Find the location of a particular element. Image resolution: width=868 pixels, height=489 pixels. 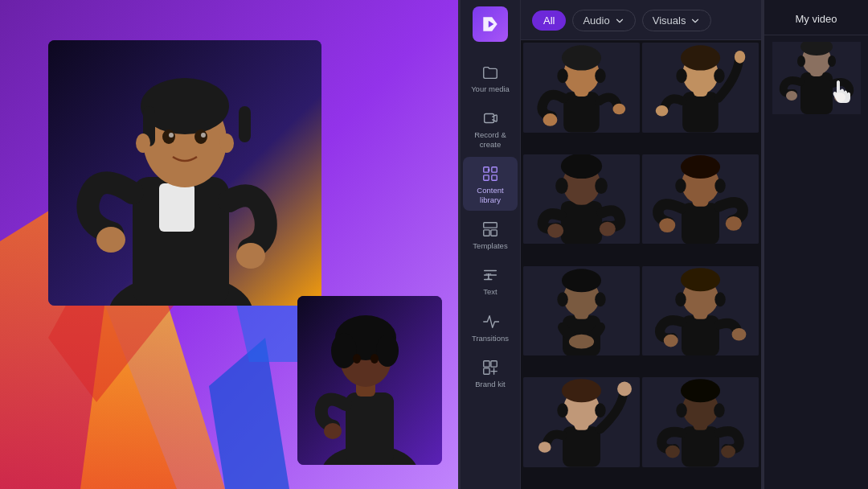

templates-icon is located at coordinates (490, 229).